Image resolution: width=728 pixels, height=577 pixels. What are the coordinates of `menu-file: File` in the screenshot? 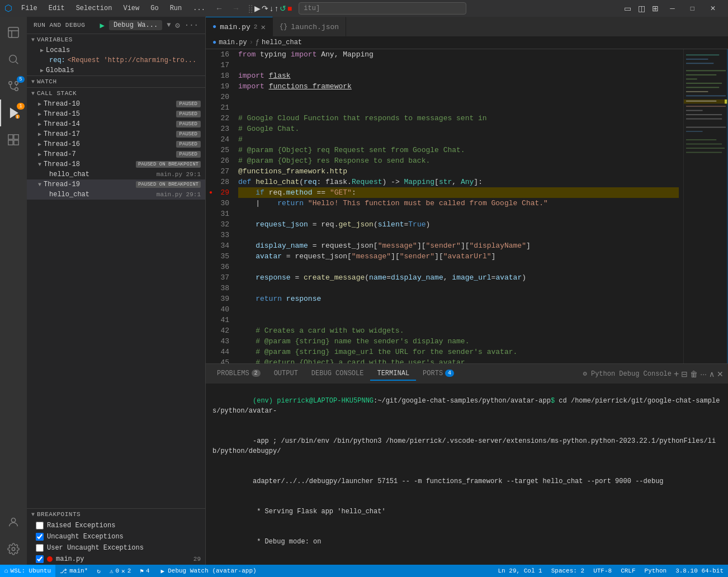 It's located at (29, 8).